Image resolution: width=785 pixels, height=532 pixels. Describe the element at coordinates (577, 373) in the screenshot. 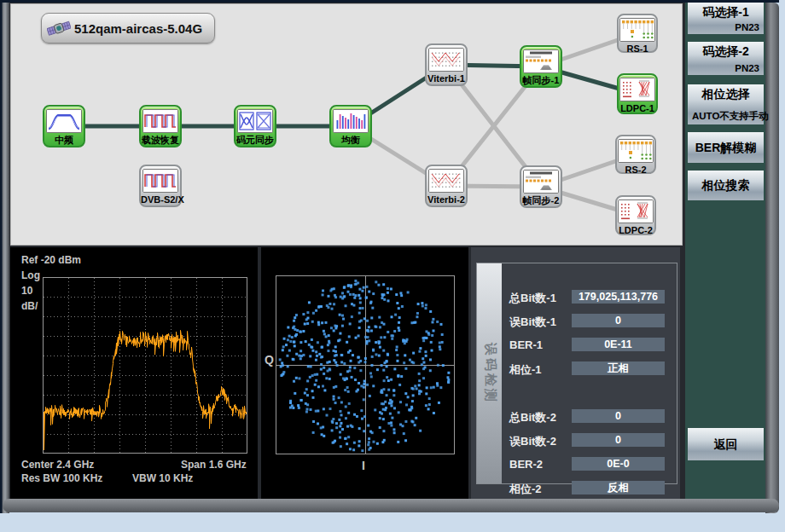

I see `ber-monitor-box: 误码检测 总Bit数-1179,025,113,776误Bit数-10BER-1…` at that location.